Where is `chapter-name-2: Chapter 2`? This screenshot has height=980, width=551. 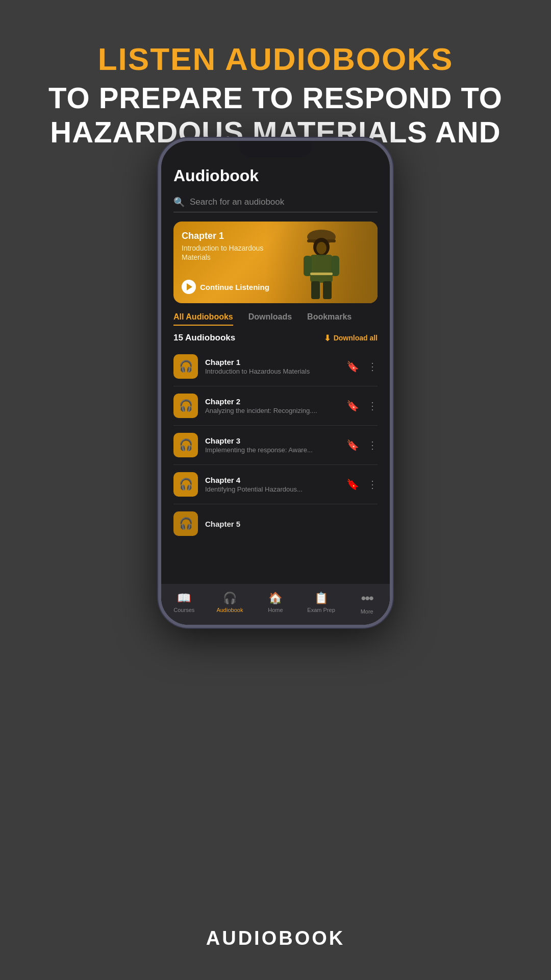 chapter-name-2: Chapter 2 is located at coordinates (272, 401).